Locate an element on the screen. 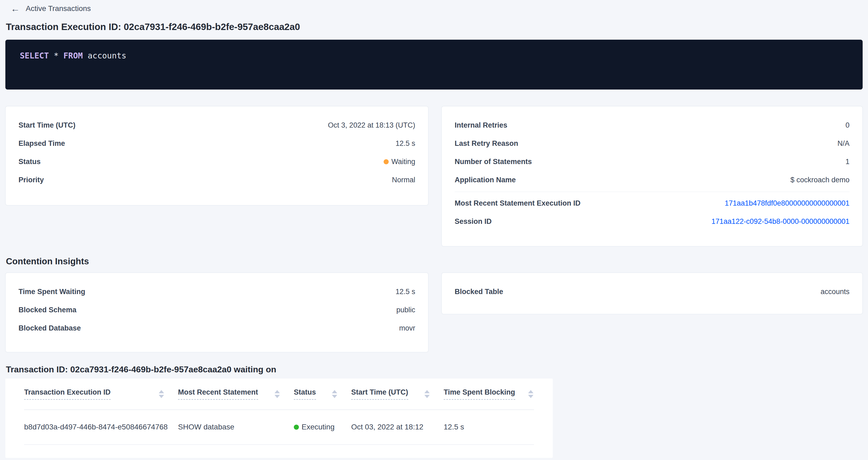 This screenshot has height=460, width=868. cell-status: Executing is located at coordinates (322, 427).